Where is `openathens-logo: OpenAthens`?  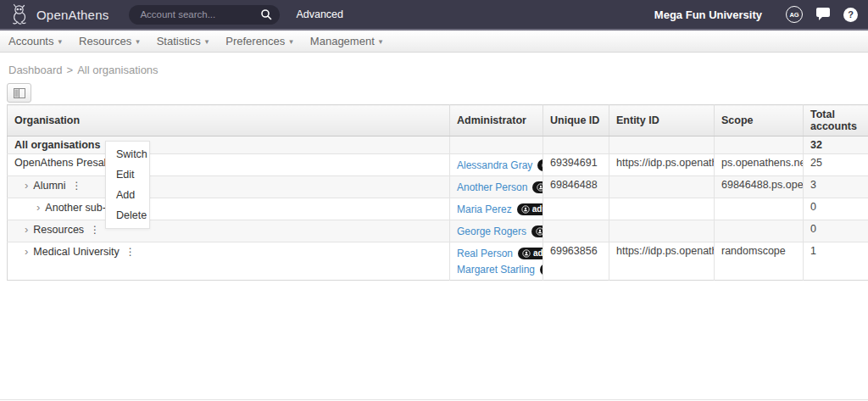 openathens-logo: OpenAthens is located at coordinates (59, 14).